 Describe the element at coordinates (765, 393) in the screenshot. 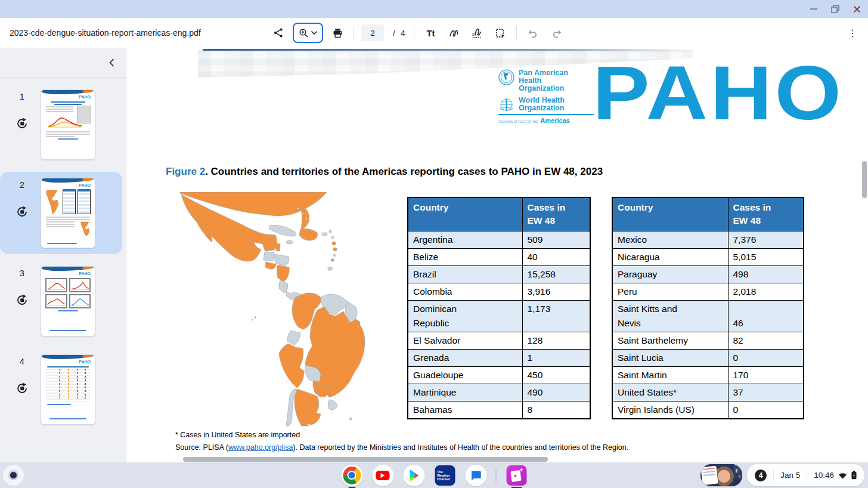

I see `cases-cell: 37` at that location.